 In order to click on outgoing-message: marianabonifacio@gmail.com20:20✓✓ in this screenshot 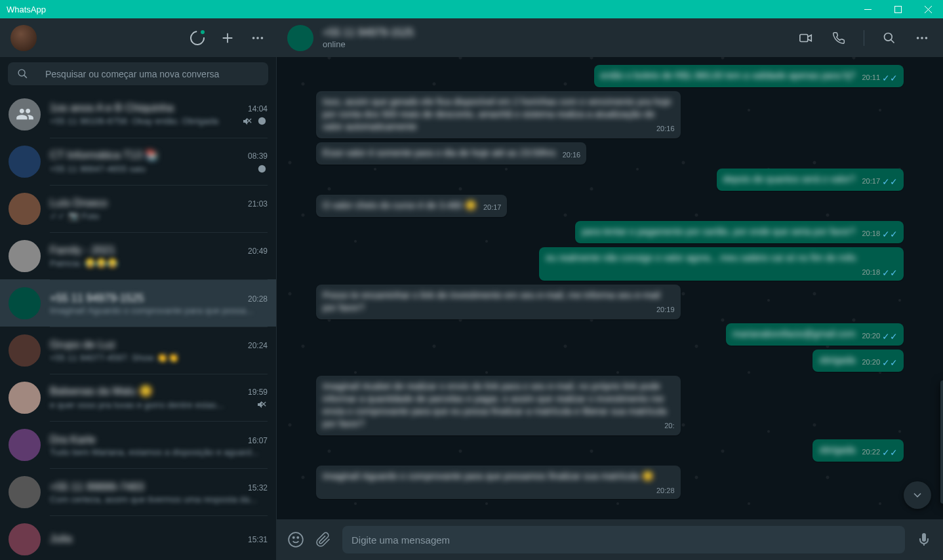, I will do `click(610, 334)`.